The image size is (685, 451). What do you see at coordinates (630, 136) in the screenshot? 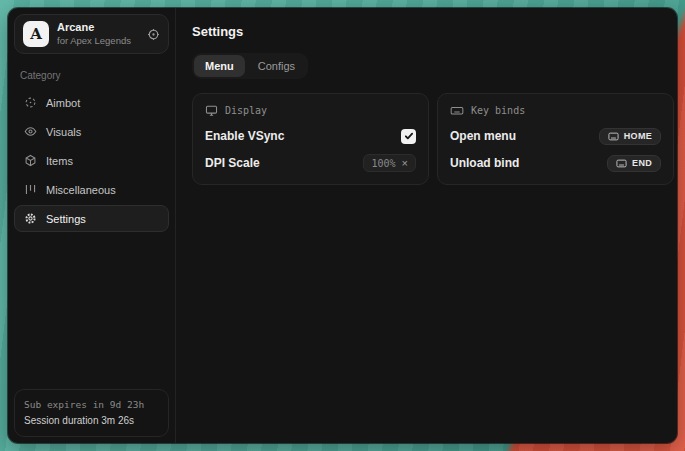
I see `open-menu-keybind-button: HOME` at bounding box center [630, 136].